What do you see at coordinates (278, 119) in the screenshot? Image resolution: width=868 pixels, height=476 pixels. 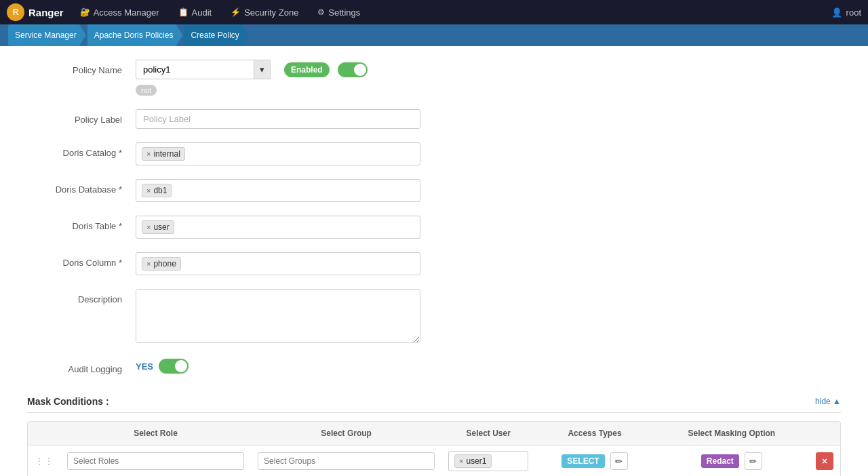 I see `policy-label-field` at bounding box center [278, 119].